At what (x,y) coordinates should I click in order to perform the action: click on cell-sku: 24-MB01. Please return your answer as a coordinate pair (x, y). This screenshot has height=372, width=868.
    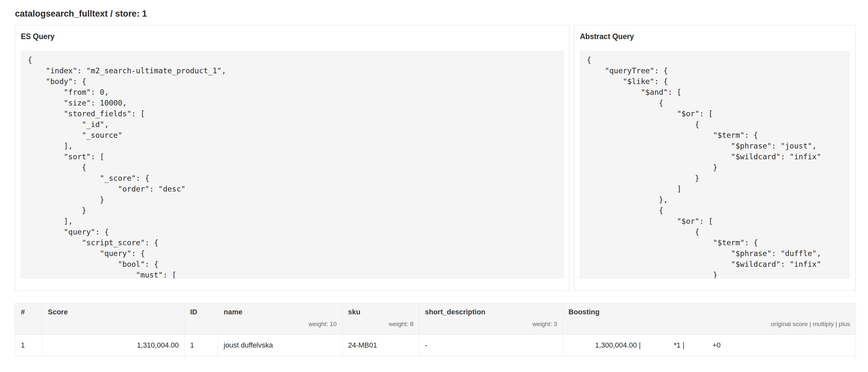
    Looking at the image, I should click on (381, 345).